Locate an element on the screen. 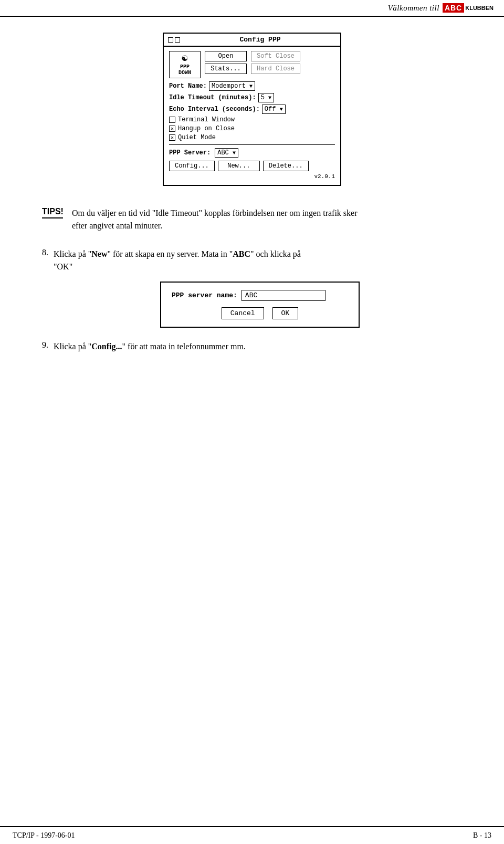 The image size is (504, 844). hangup-on-close-label: Hangup on Close is located at coordinates (206, 129).